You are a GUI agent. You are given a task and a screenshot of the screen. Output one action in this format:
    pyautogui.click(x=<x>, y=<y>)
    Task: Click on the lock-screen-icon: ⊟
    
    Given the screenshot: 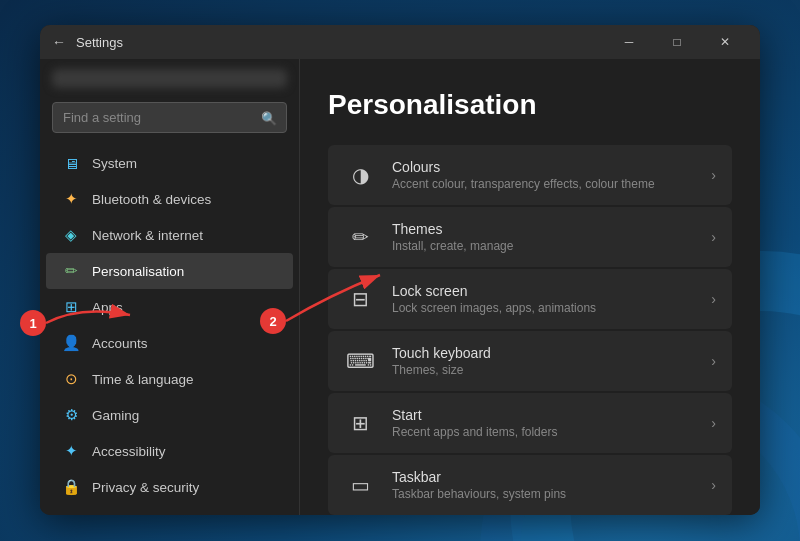 What is the action you would take?
    pyautogui.click(x=360, y=299)
    